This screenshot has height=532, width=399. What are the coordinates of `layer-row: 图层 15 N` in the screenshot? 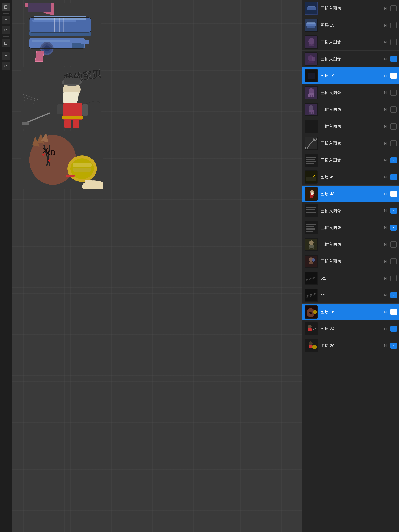 It's located at (351, 25).